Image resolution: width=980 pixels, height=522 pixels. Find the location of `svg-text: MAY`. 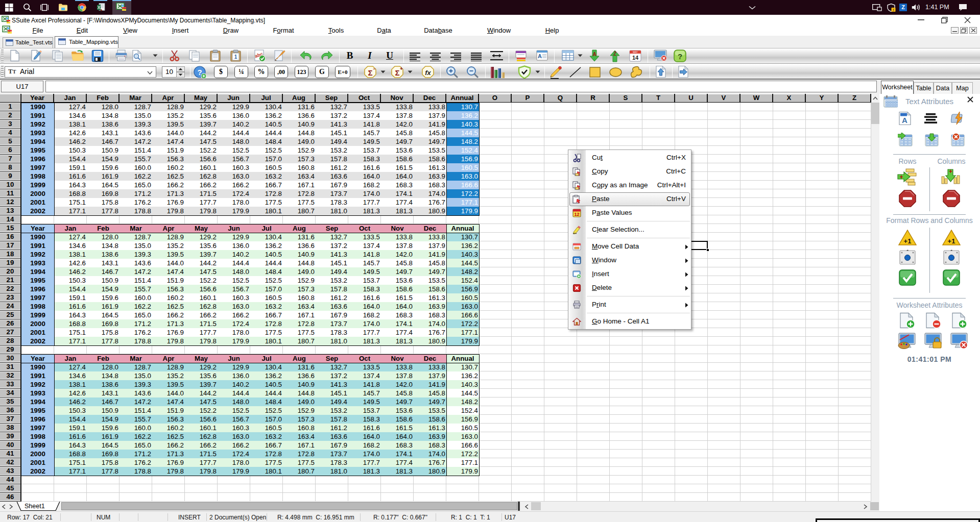

svg-text: MAY is located at coordinates (635, 52).